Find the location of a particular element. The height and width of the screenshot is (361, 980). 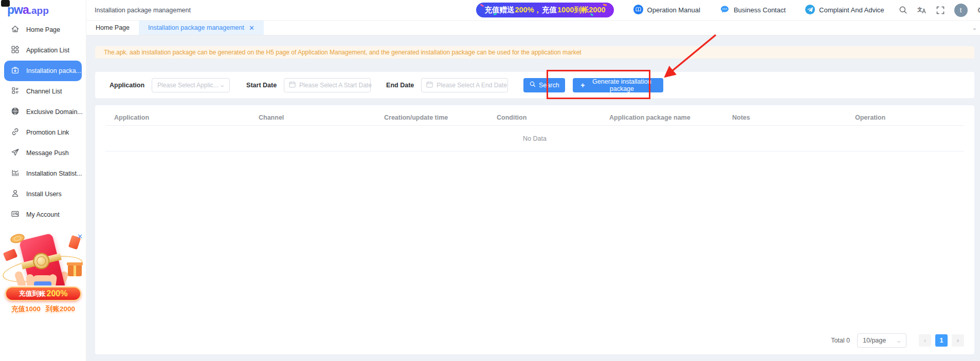

top-header: Installation package management 充值赠送200%… is located at coordinates (533, 10).